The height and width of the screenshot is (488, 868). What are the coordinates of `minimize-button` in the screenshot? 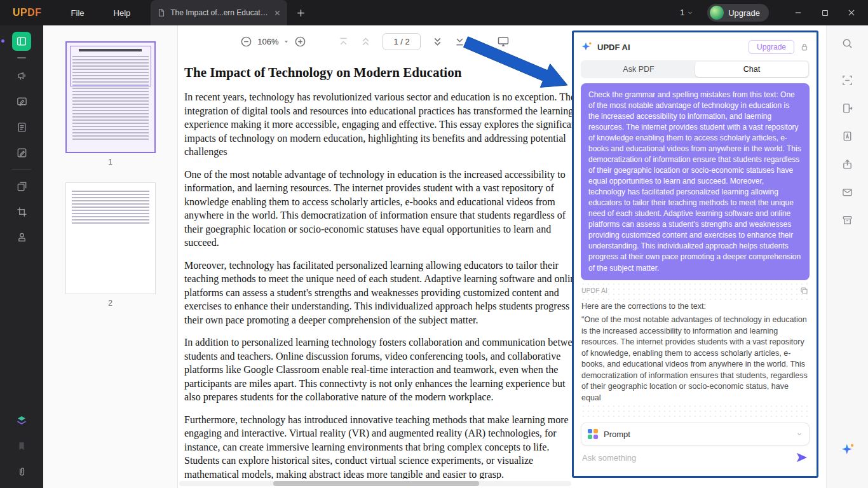 It's located at (798, 13).